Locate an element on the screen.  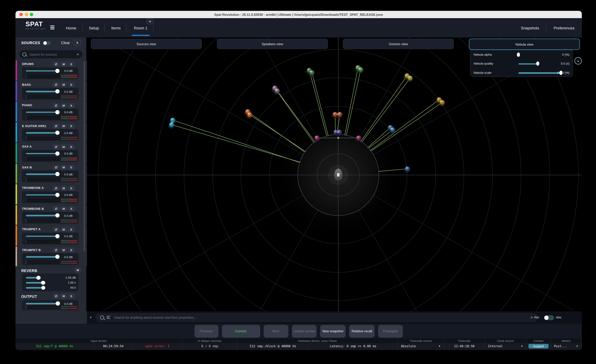
nav-item-items: Items is located at coordinates (116, 28).